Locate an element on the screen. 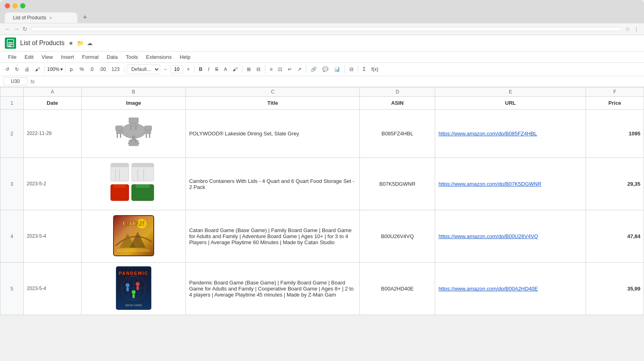 Image resolution: width=644 pixels, height=361 pixels. back-button: ← is located at coordinates (8, 29).